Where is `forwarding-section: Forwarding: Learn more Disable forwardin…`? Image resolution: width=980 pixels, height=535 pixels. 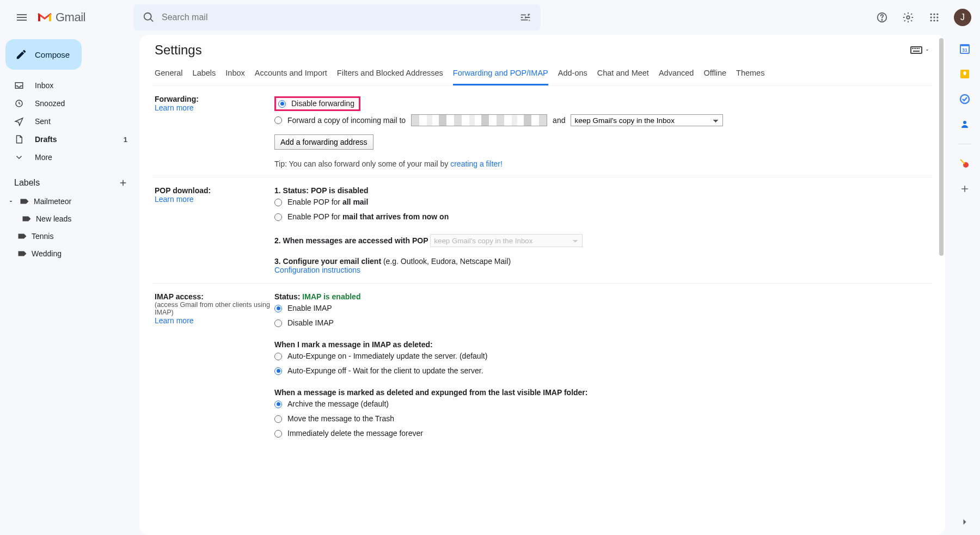
forwarding-section: Forwarding: Learn more Disable forwardin… is located at coordinates (542, 132).